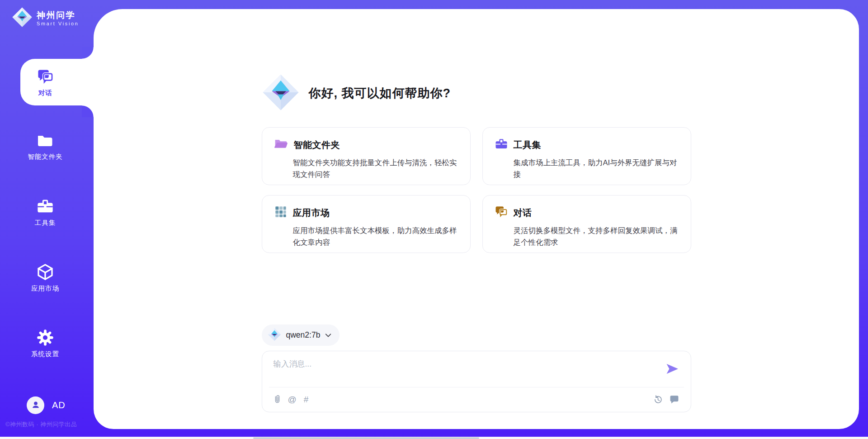 Image resolution: width=868 pixels, height=439 pixels. Describe the element at coordinates (57, 82) in the screenshot. I see `active-tab-background` at that location.